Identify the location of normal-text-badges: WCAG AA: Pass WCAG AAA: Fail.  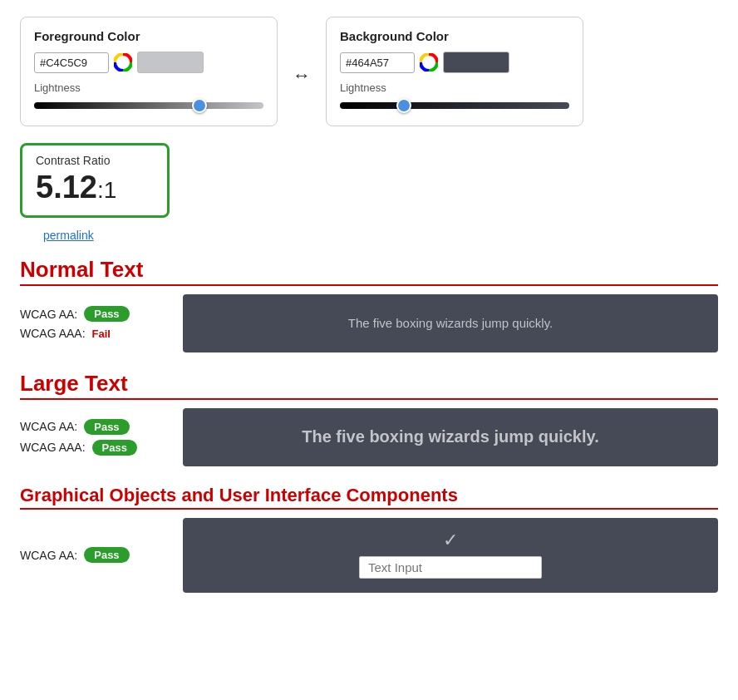
(95, 323).